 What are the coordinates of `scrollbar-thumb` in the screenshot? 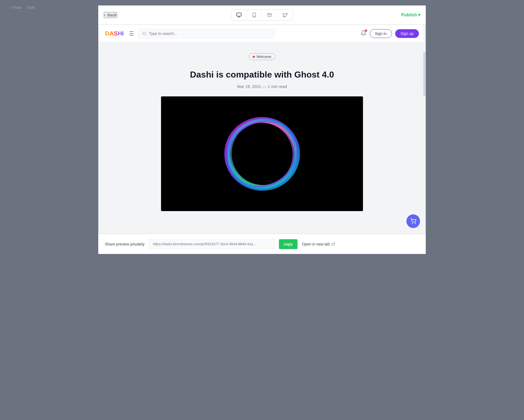 It's located at (424, 74).